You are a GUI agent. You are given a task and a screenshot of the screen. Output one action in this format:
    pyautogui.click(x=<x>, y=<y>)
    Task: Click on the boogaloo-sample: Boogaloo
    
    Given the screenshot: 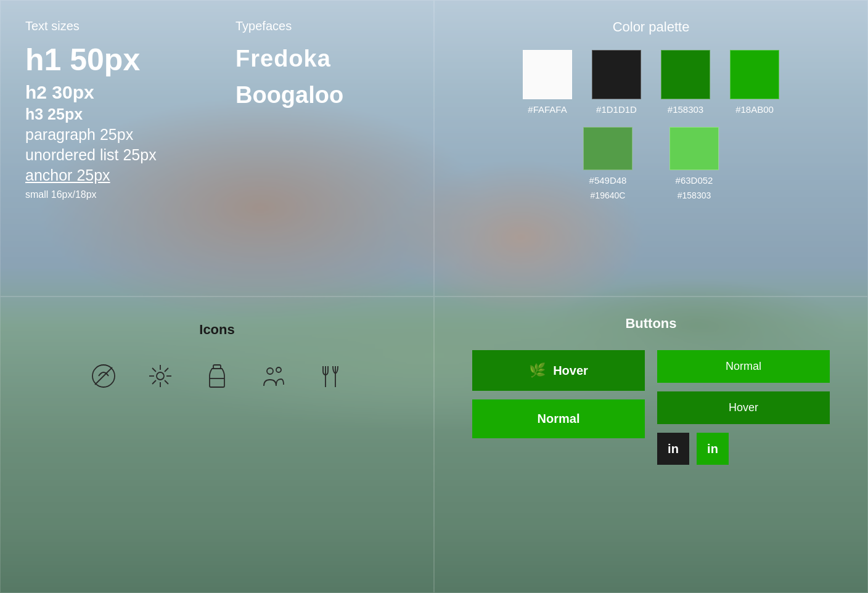 What is the action you would take?
    pyautogui.click(x=322, y=95)
    